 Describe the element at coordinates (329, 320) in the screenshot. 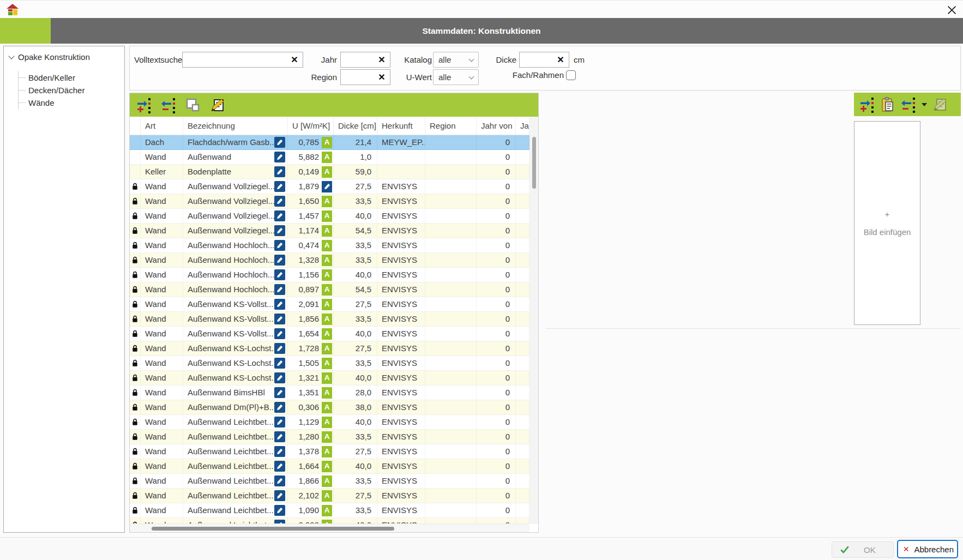

I see `table-row: WandAußenwand KS-Vollst...1,856A33,5ENVI…` at that location.